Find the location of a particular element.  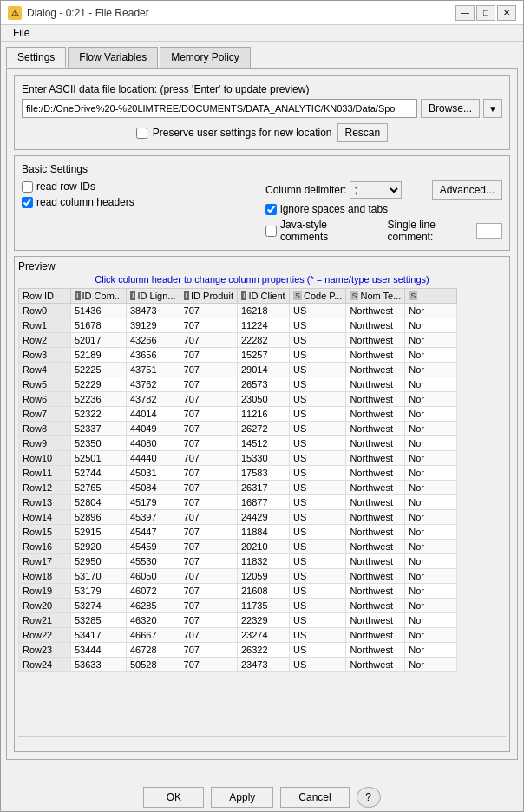

read-col-headers-label: read column headers is located at coordinates (85, 202).